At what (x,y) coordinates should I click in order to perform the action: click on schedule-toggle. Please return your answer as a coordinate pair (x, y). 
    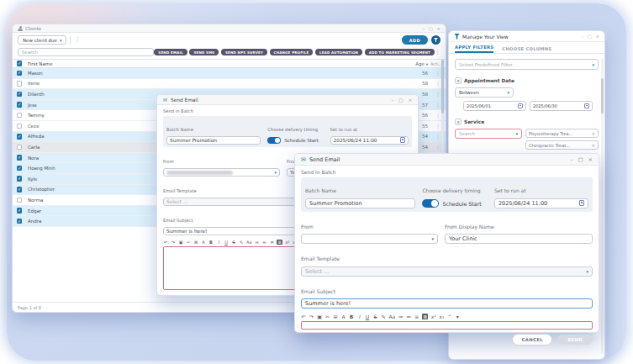
    Looking at the image, I should click on (274, 140).